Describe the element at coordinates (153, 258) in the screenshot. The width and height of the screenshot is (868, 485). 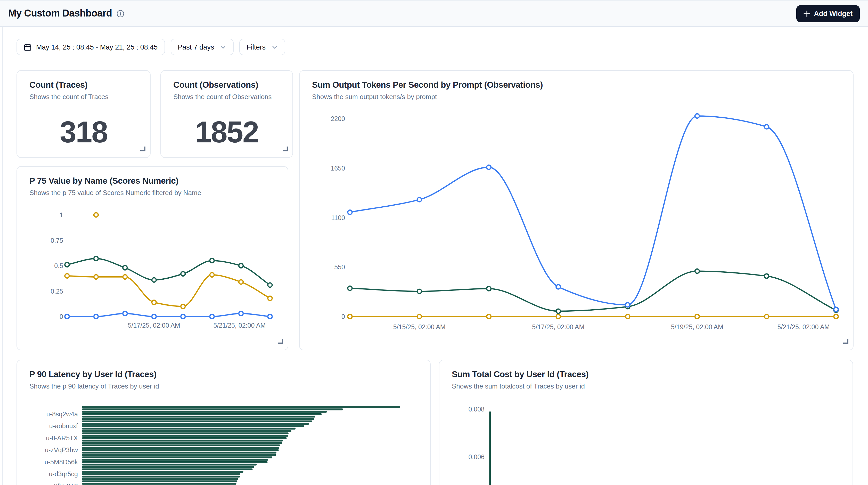
I see `p75-value-chart: 00.250.50.7515/17/25, 02:00 AM5/21/25, 0…` at that location.